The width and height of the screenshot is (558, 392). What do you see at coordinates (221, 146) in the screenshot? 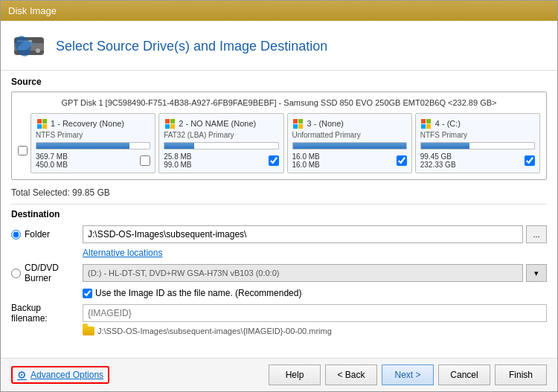
I see `partition-2-bar` at bounding box center [221, 146].